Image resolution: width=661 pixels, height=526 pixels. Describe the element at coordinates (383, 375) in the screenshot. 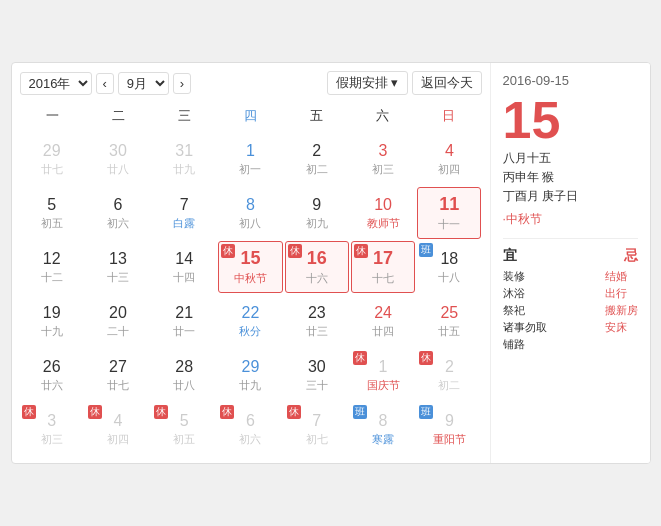

I see `day-cell: 休1国庆节` at that location.